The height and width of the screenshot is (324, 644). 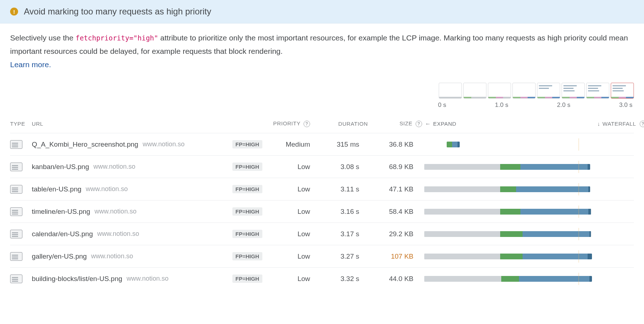 I want to click on request-path: table/en-US.png, so click(x=56, y=189).